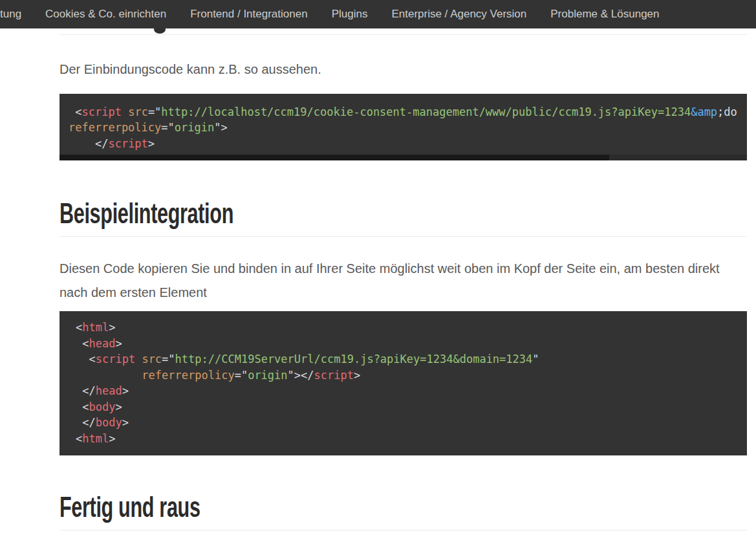 The height and width of the screenshot is (557, 756). I want to click on section-heading-fertig-und-raus: Fertig und raus, so click(404, 510).